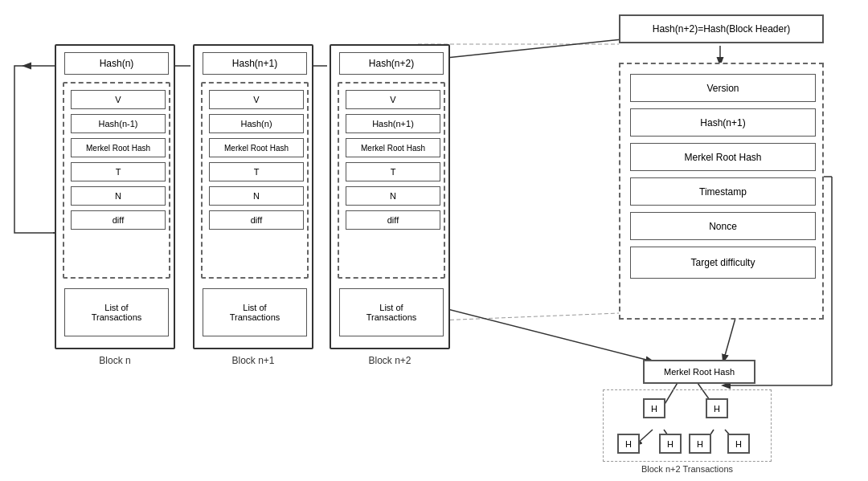 The width and height of the screenshot is (868, 481). What do you see at coordinates (391, 180) in the screenshot?
I see `block-n2-inner: V Hash(n+1) Merkel Root Hash T N diff` at bounding box center [391, 180].